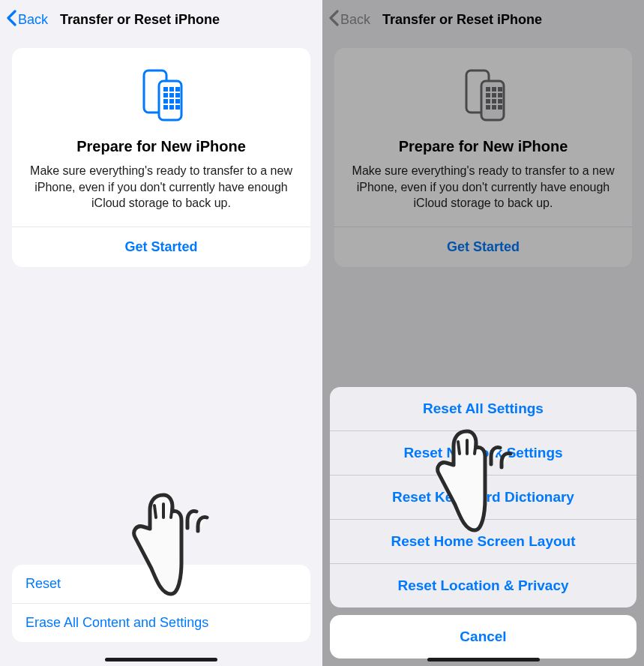 The width and height of the screenshot is (644, 666). Describe the element at coordinates (483, 453) in the screenshot. I see `reset-network-settings-button: Reset Network Settings` at that location.